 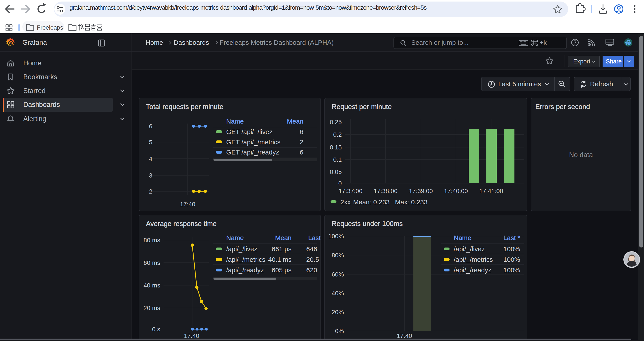 I want to click on svg-text: 40.1 ms, so click(x=280, y=260).